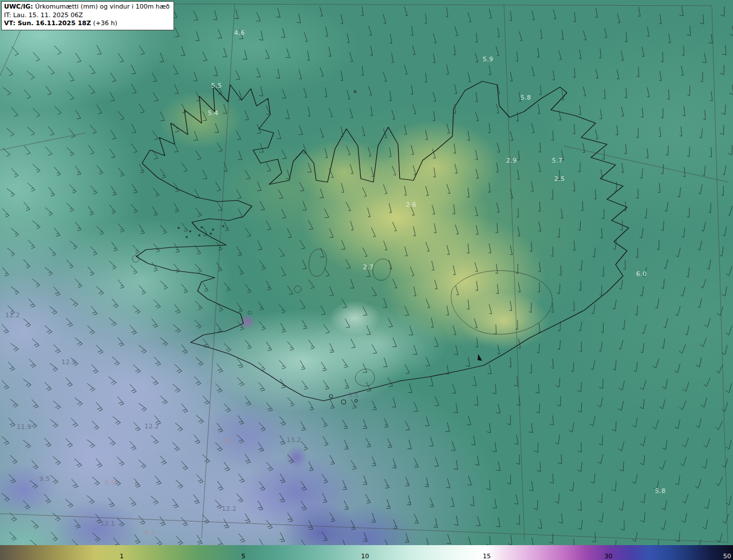 The width and height of the screenshot is (733, 560). What do you see at coordinates (366, 553) in the screenshot?
I see `colorbar: 1510153050` at bounding box center [366, 553].